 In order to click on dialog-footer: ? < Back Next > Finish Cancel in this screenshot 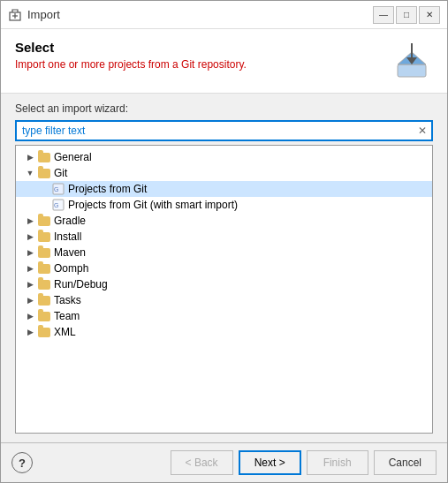, I will do `click(224, 463)`.